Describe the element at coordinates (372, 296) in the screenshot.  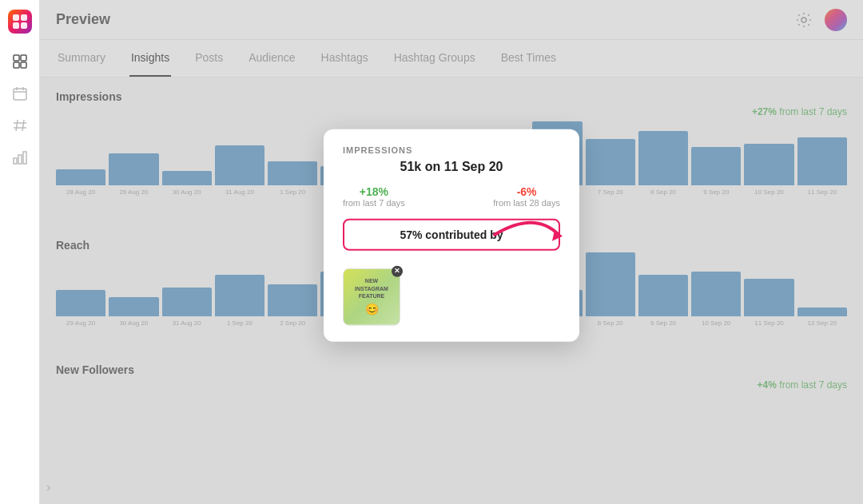
I see `post-thumbnail: ✕ NEWINSTAGRAMFEATURE 😊` at that location.